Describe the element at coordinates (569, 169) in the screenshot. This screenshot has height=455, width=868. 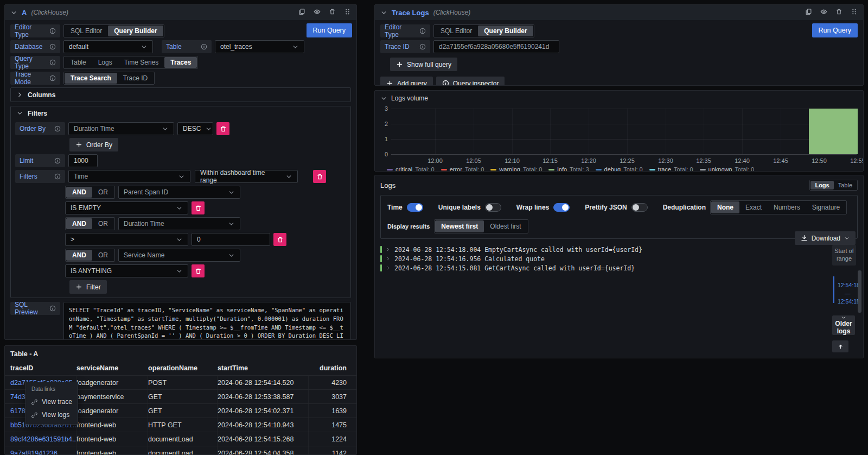
I see `legend-item: infoTotal: 3` at that location.